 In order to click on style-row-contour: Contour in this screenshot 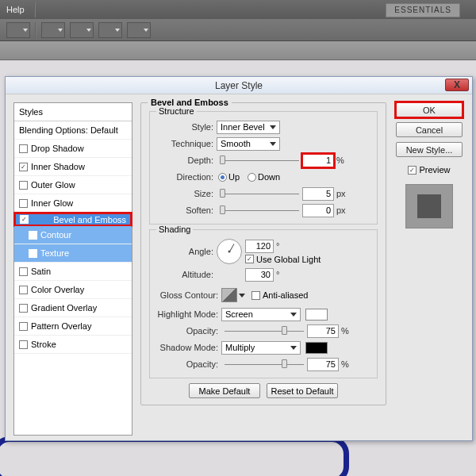, I will do `click(73, 235)`.